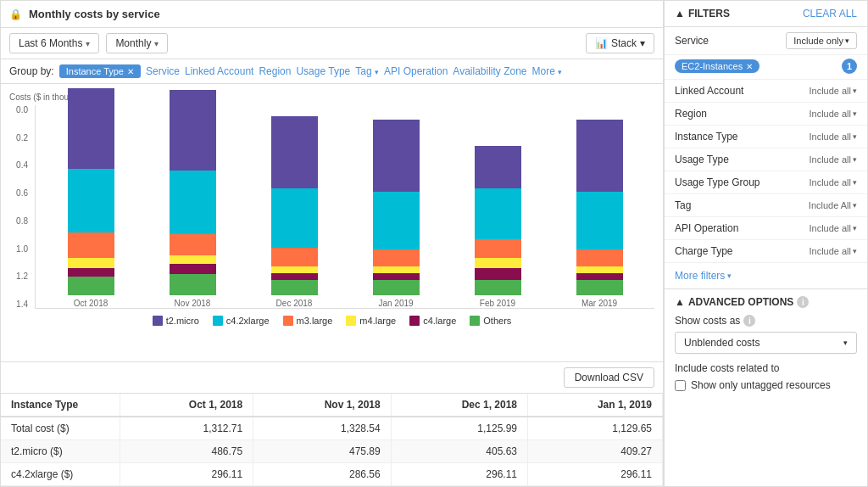 This screenshot has height=487, width=868. What do you see at coordinates (32, 71) in the screenshot?
I see `group-by-label: Group by:` at bounding box center [32, 71].